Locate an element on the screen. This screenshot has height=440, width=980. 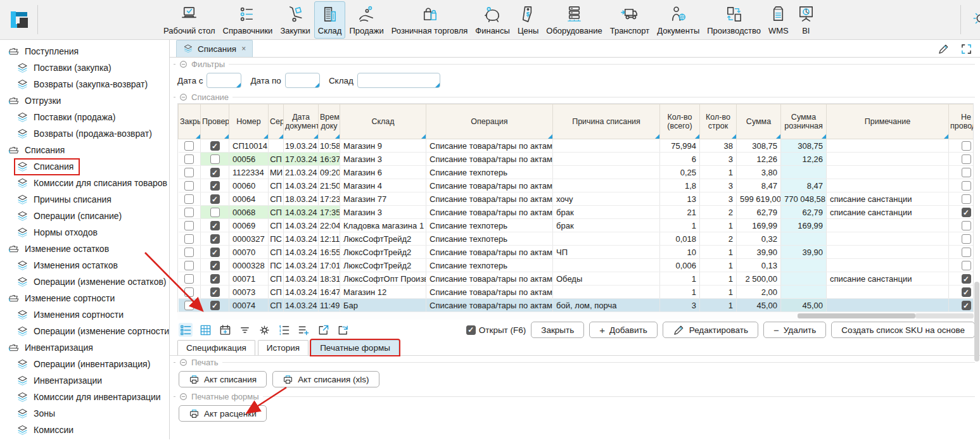
delete-button: −Удалить is located at coordinates (794, 330).